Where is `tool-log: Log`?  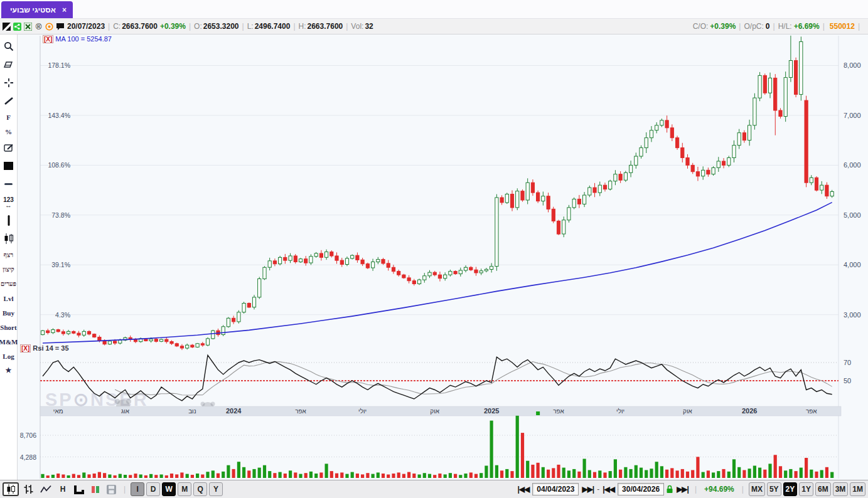
tool-log: Log is located at coordinates (9, 356).